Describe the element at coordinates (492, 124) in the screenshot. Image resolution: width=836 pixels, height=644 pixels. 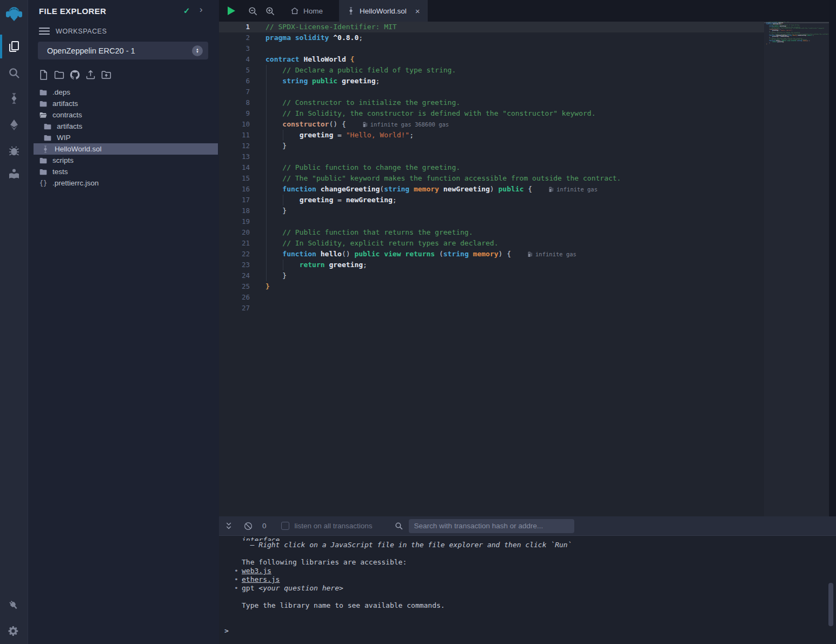
I see `code-line-10: 10 constructor() {infinite gas 368600 ga…` at that location.